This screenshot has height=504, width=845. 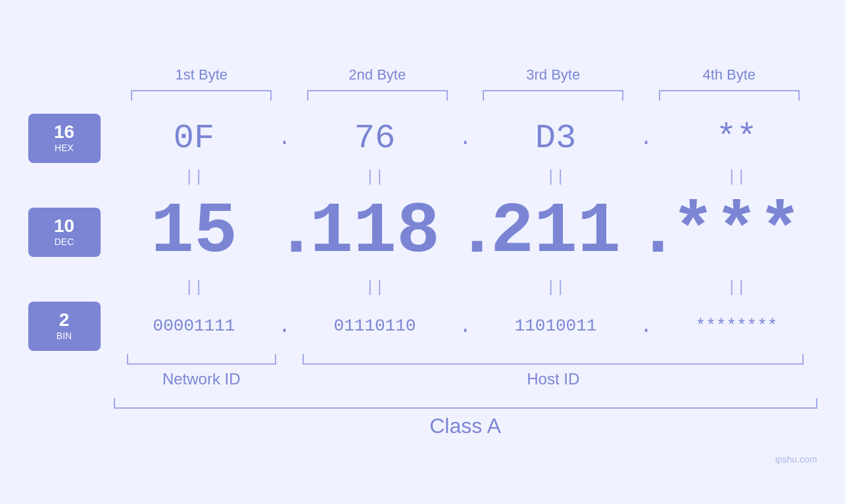 I want to click on eq1-b3: ||, so click(x=556, y=177).